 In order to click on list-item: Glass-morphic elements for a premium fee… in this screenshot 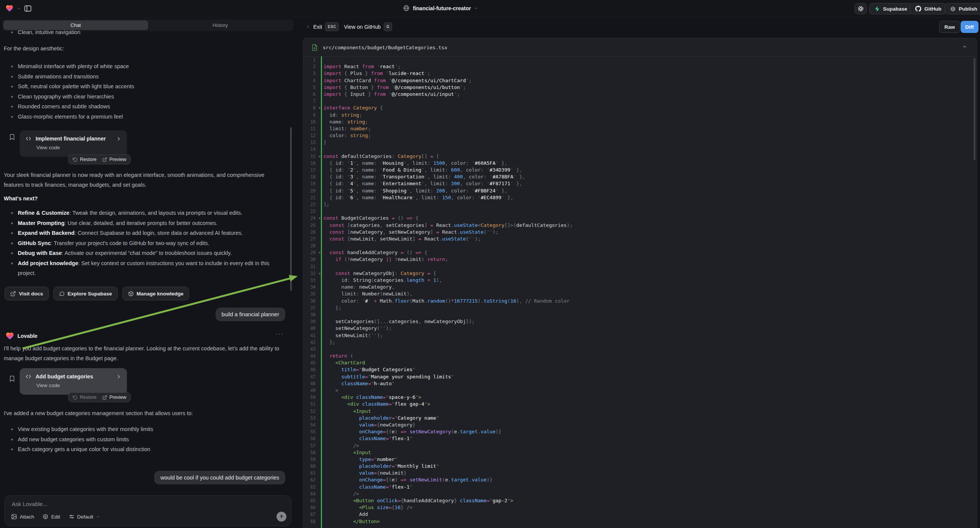, I will do `click(144, 117)`.